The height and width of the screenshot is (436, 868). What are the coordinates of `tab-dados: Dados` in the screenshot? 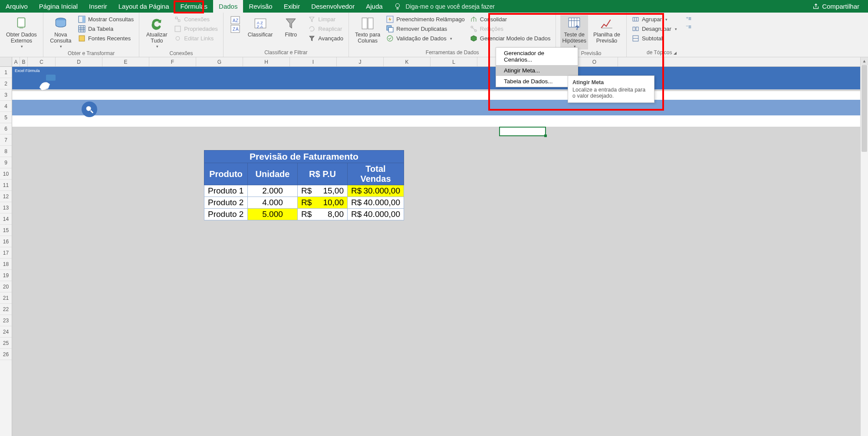 It's located at (228, 6).